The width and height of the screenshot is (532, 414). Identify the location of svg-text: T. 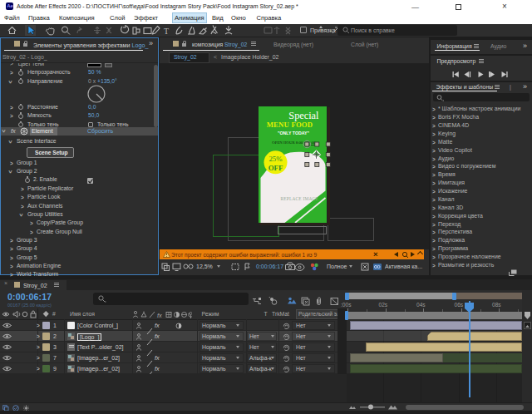
(166, 32).